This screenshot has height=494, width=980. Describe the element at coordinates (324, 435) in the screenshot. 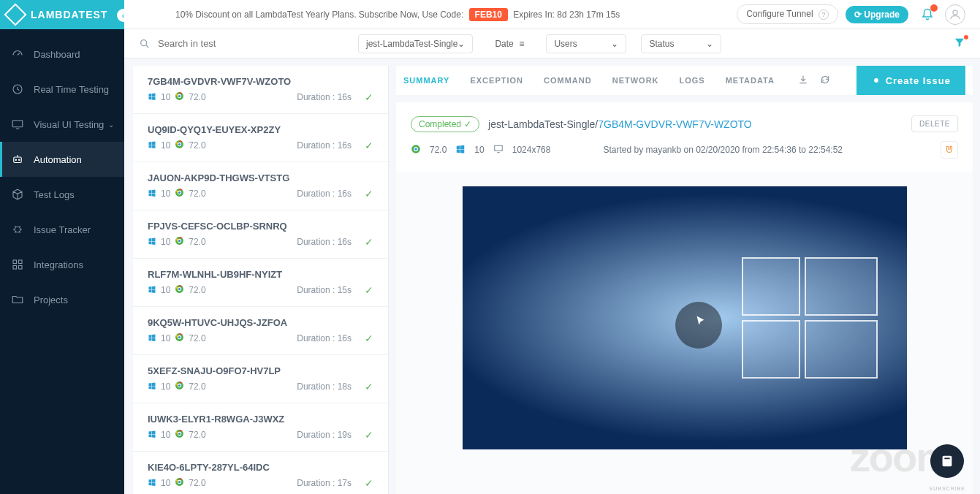

I see `duration: Duration : 19s` at that location.